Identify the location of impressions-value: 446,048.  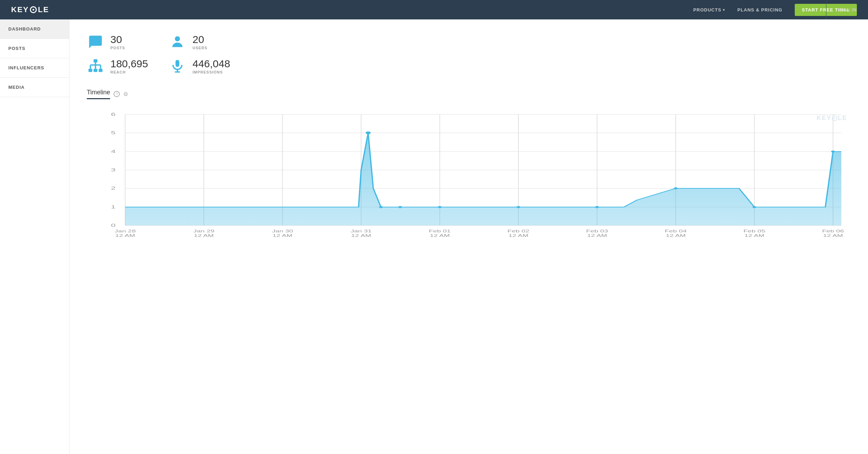
(211, 64).